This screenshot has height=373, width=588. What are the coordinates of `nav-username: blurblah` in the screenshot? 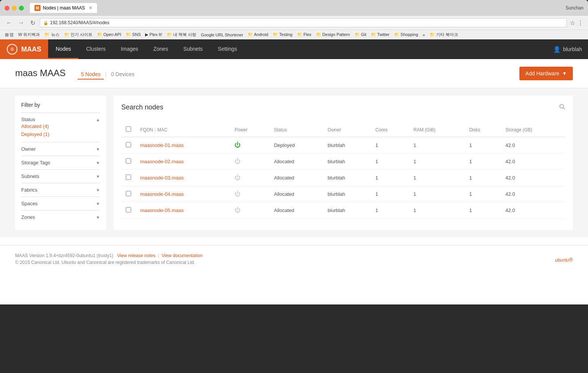 It's located at (572, 49).